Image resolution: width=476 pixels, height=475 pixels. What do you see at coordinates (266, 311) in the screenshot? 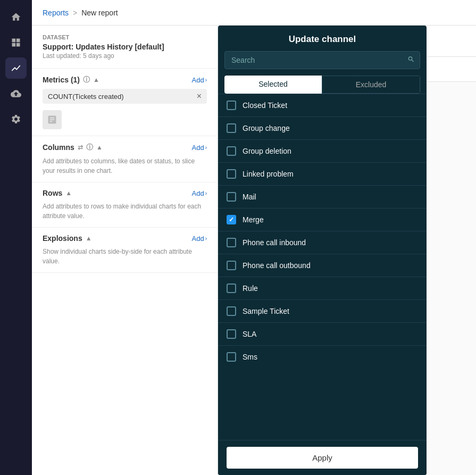
I see `dropdown-item-label: Sample Ticket` at bounding box center [266, 311].